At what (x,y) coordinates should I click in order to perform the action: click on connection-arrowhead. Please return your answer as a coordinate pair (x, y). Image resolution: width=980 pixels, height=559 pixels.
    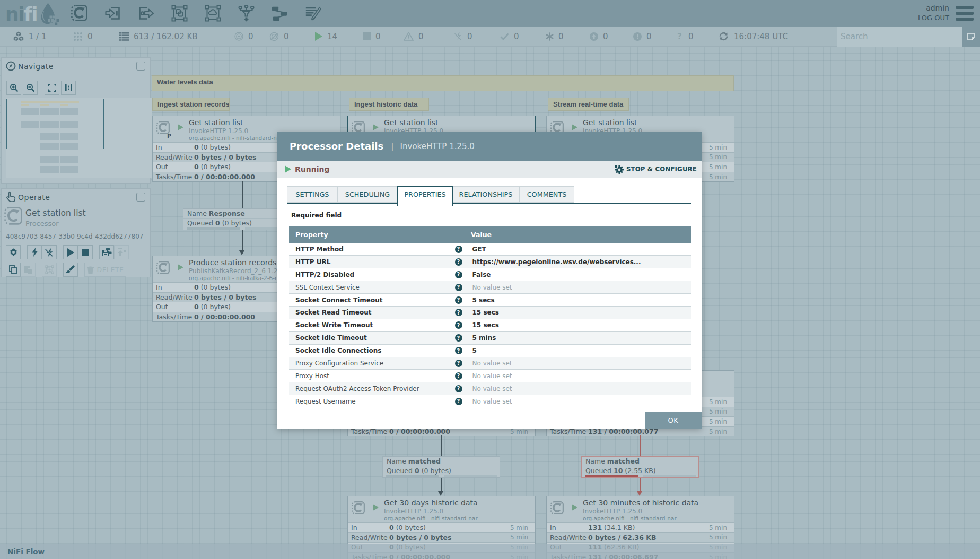
    Looking at the image, I should click on (640, 493).